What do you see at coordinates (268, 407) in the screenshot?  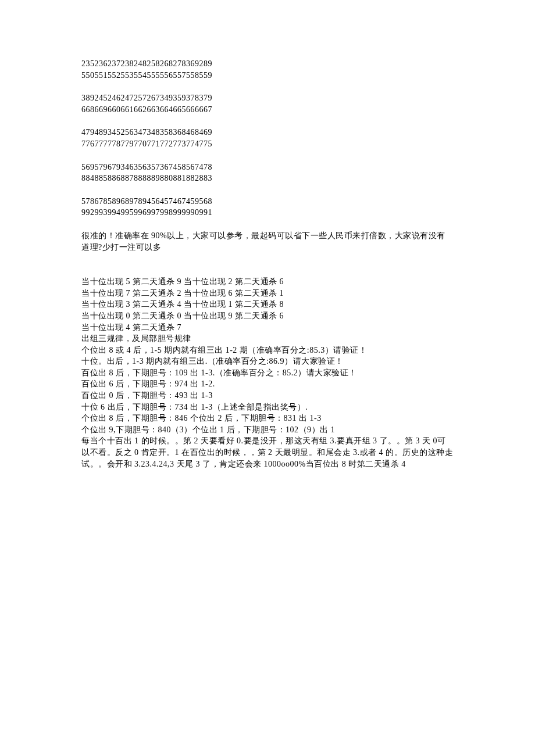 I see `text-line: 十位 6 出后，下期胆号：734 出 1-3（上述全部是指出奖号）.` at bounding box center [268, 407].